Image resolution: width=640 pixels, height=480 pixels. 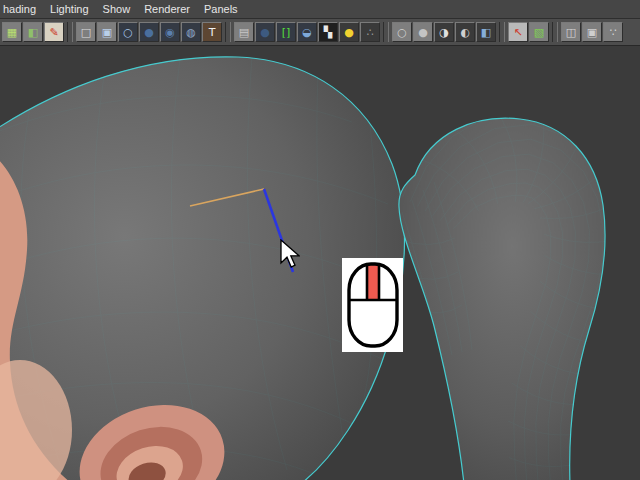 What do you see at coordinates (372, 305) in the screenshot?
I see `mouse-icon` at bounding box center [372, 305].